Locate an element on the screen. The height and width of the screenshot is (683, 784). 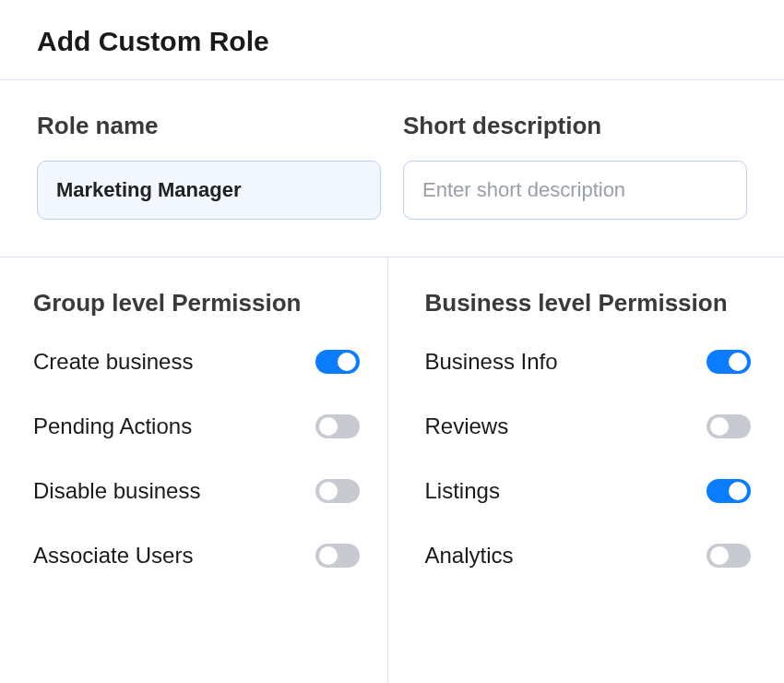
role-name-group: Role name is located at coordinates (208, 166).